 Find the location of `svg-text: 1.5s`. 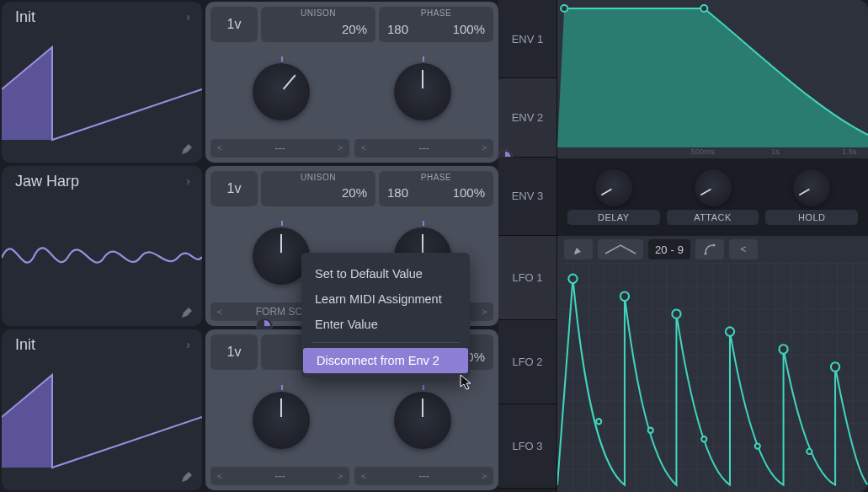

svg-text: 1.5s is located at coordinates (849, 152).